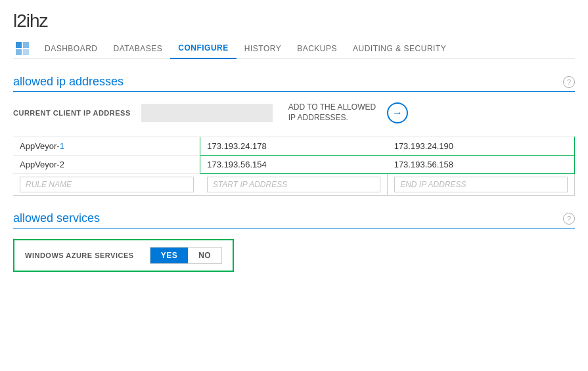 This screenshot has height=371, width=588. I want to click on azure-services-row: WINDOWS AZURE SERVICES YES NO, so click(124, 255).